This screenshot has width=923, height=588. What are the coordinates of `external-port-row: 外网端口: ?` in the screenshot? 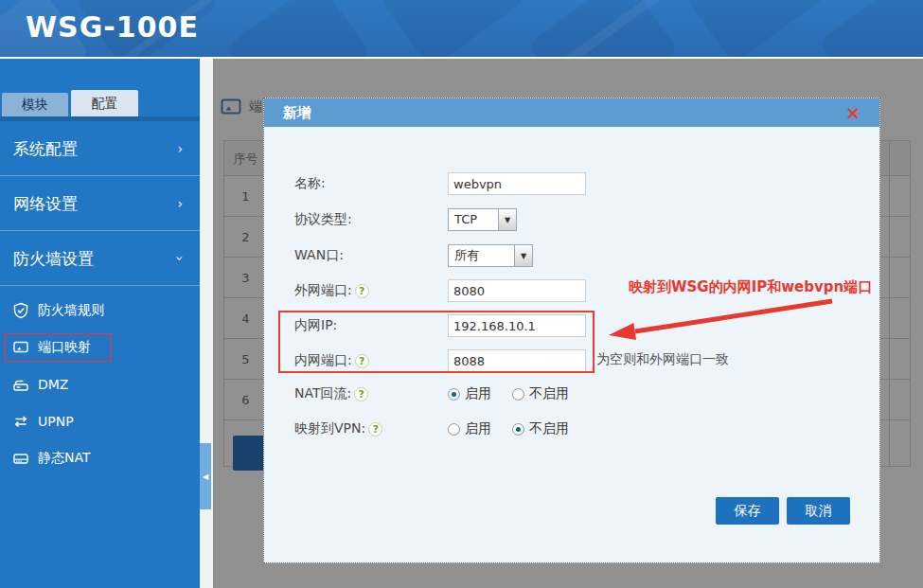 It's located at (440, 291).